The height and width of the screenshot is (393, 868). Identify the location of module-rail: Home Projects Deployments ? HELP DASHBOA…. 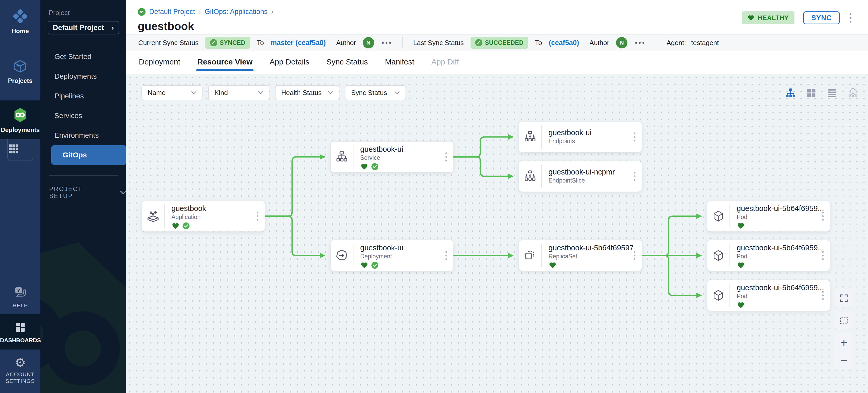
(20, 197).